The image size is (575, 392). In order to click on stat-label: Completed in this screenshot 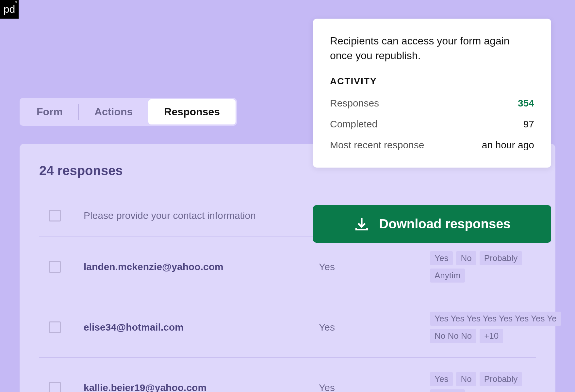, I will do `click(353, 124)`.